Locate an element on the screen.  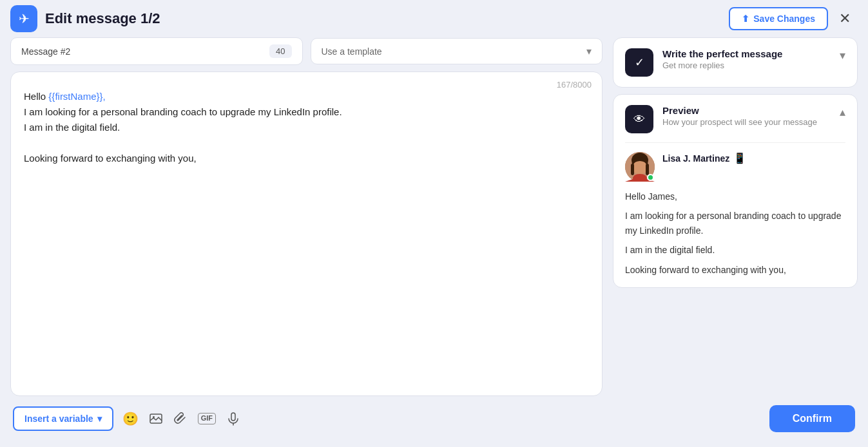
controls-row: Message #2 40 Use a template ▾ is located at coordinates (307, 52).